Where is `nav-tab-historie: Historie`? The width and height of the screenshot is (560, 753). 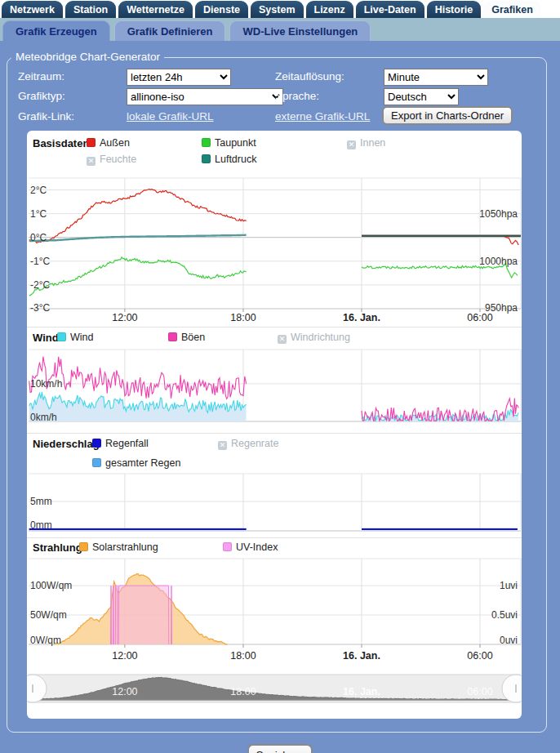 nav-tab-historie: Historie is located at coordinates (454, 10).